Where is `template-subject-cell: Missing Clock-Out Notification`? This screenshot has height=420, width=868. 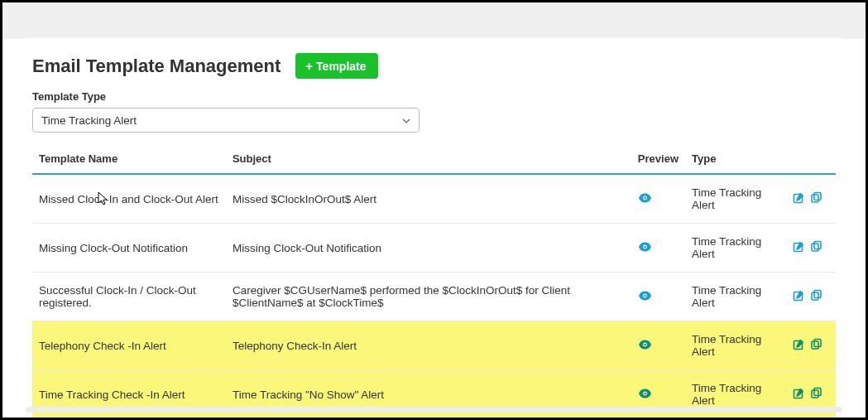
template-subject-cell: Missing Clock-Out Notification is located at coordinates (307, 249).